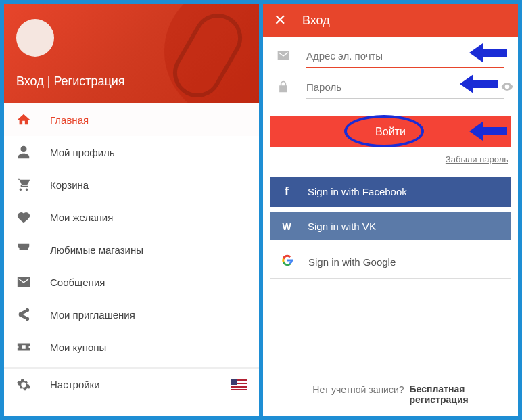 Image resolution: width=522 pixels, height=420 pixels. Describe the element at coordinates (391, 132) in the screenshot. I see `login-button: Войти` at that location.